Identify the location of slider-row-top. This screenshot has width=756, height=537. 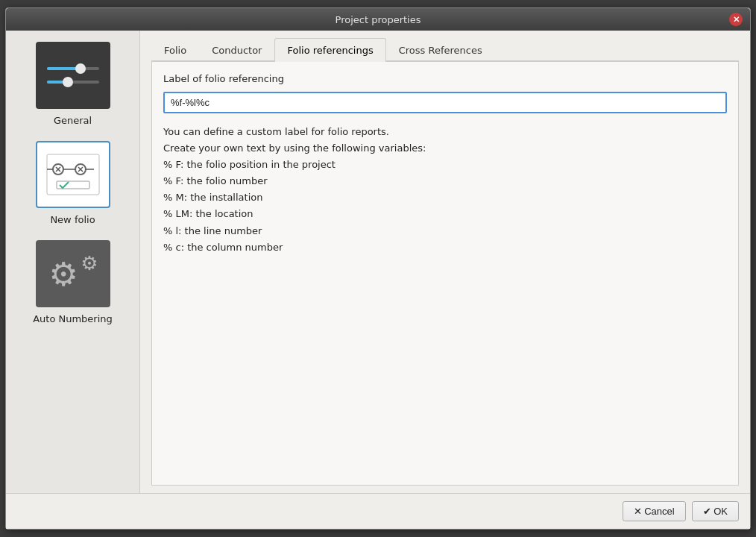
(73, 69).